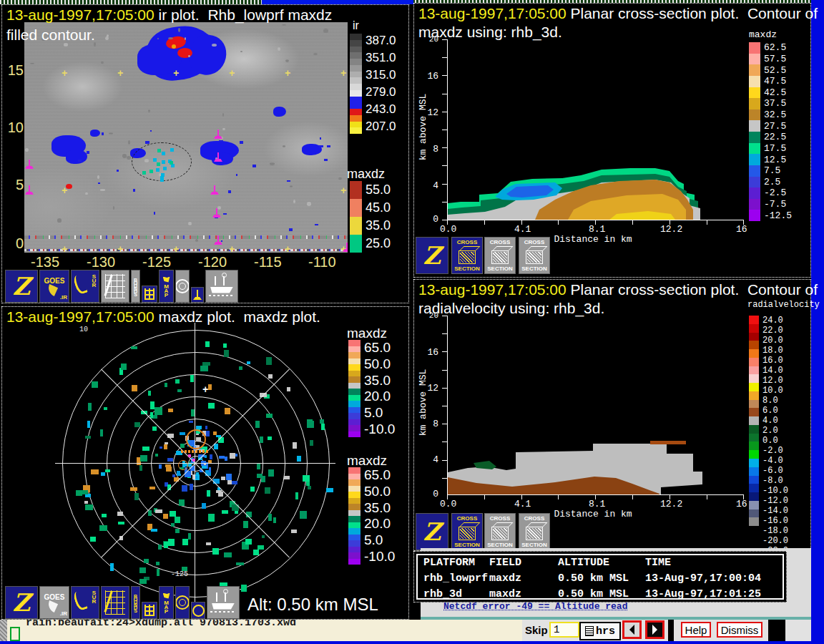 Image resolution: width=824 pixels, height=644 pixels. Describe the element at coordinates (600, 631) in the screenshot. I see `hours-unit-button: hrs` at that location.